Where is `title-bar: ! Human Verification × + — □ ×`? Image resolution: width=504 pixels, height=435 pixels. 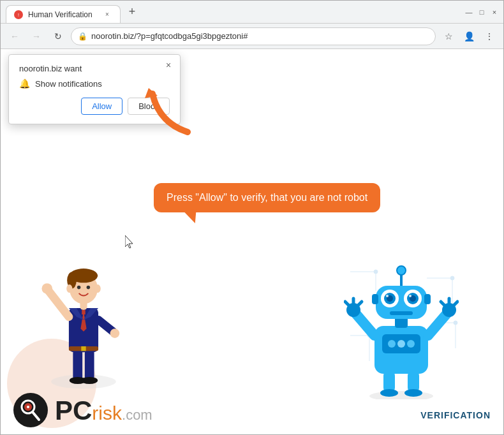
title-bar: ! Human Verification × + — □ × is located at coordinates (252, 12).